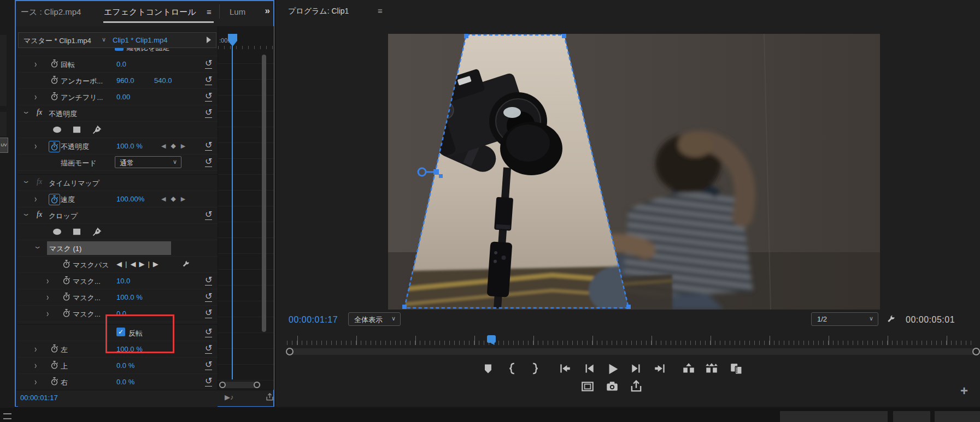 The height and width of the screenshot is (422, 980). Describe the element at coordinates (264, 193) in the screenshot. I see `vertical-scrollbar` at that location.